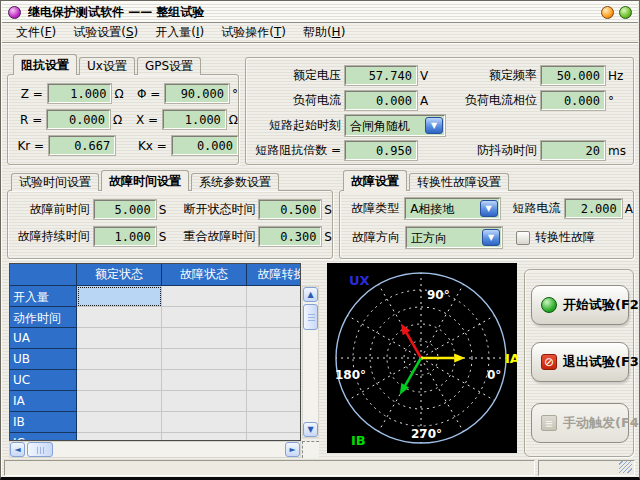 The height and width of the screenshot is (480, 640). What do you see at coordinates (36, 32) in the screenshot?
I see `menu-file: 文件(F)` at bounding box center [36, 32].